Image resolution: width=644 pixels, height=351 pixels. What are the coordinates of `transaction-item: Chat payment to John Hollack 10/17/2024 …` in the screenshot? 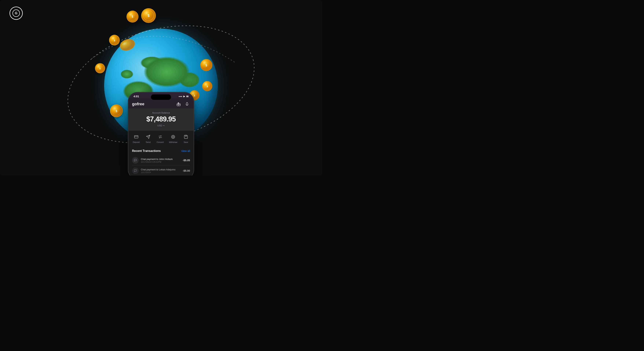 It's located at (161, 160).